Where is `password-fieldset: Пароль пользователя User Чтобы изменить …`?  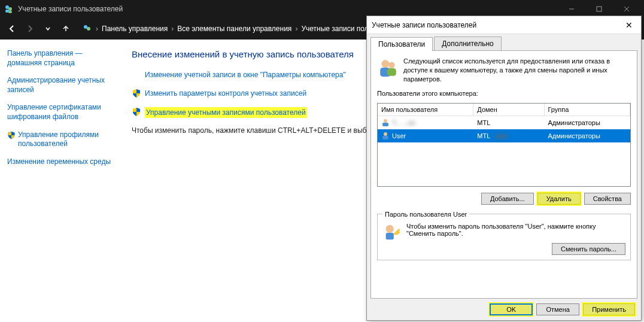
password-fieldset: Пароль пользователя User Чтобы изменить … is located at coordinates (504, 236).